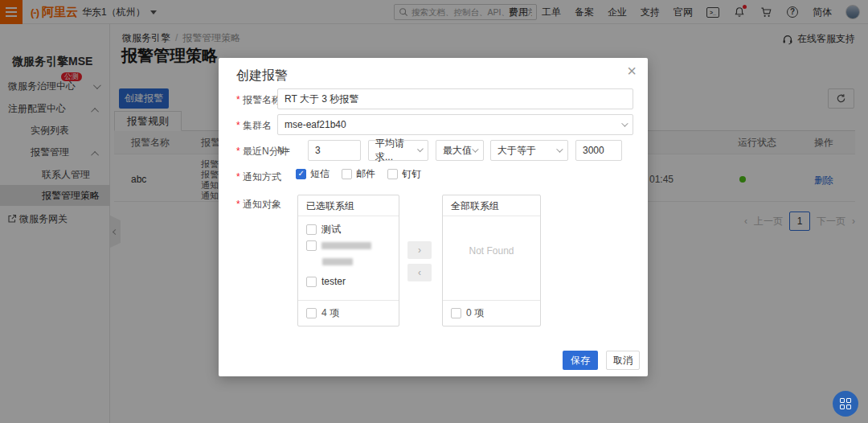 This screenshot has height=423, width=868. Describe the element at coordinates (492, 206) in the screenshot. I see `all-groups-title: 全部联系组` at that location.